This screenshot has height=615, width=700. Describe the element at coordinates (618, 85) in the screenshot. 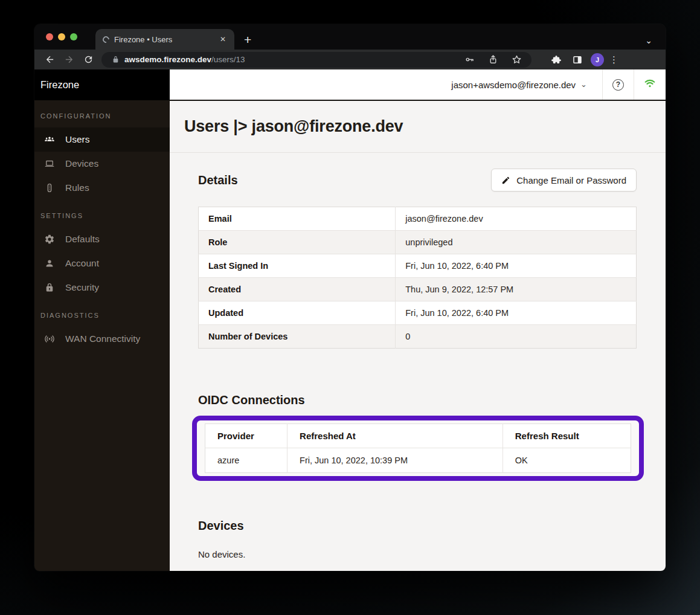

I see `help-icon: ?` at that location.